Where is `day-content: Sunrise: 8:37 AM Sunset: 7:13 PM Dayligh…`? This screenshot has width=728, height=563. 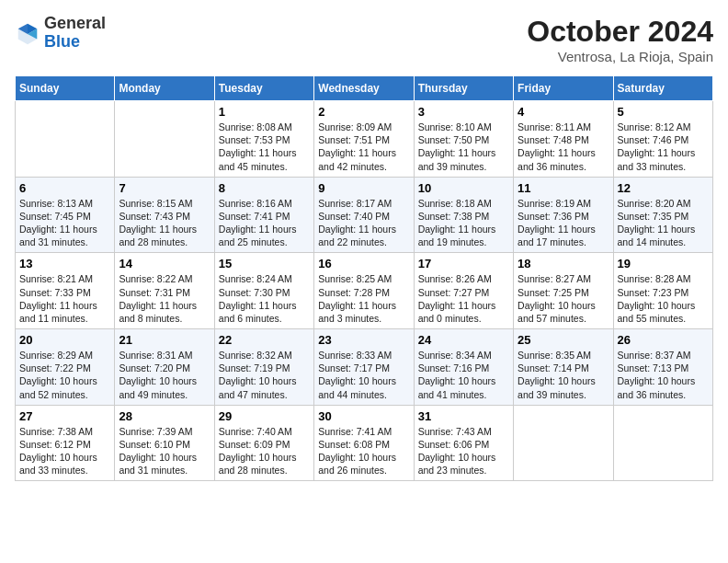
day-content: Sunrise: 8:37 AM Sunset: 7:13 PM Dayligh… is located at coordinates (664, 375).